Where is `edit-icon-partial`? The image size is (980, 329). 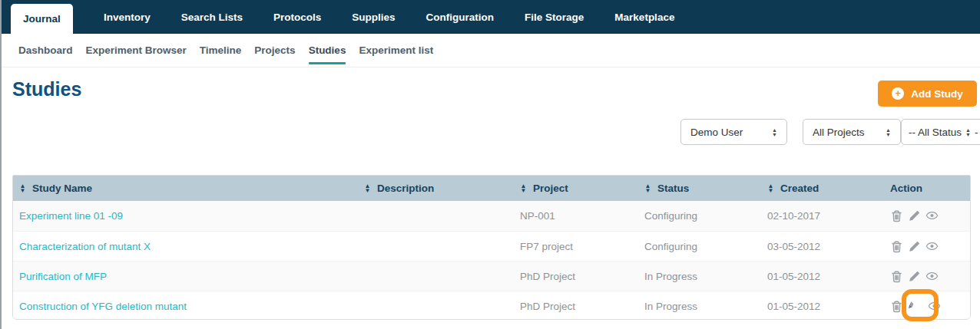 edit-icon-partial is located at coordinates (911, 304).